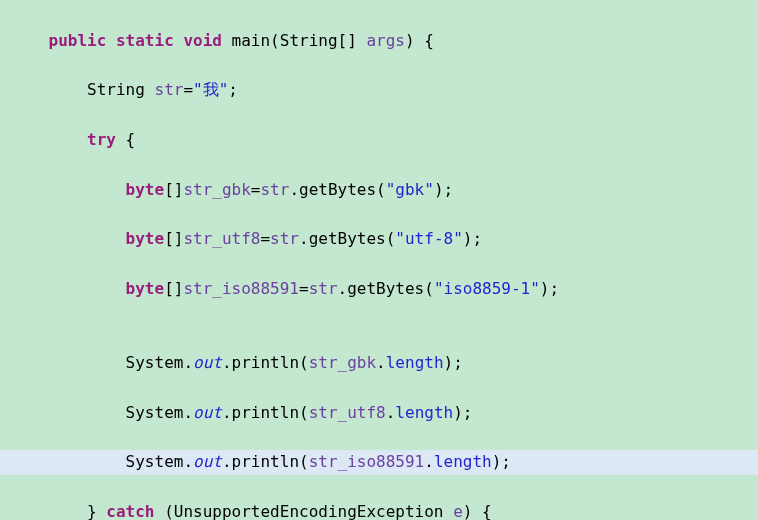 The width and height of the screenshot is (758, 520). What do you see at coordinates (116, 90) in the screenshot?
I see `type-string: String` at bounding box center [116, 90].